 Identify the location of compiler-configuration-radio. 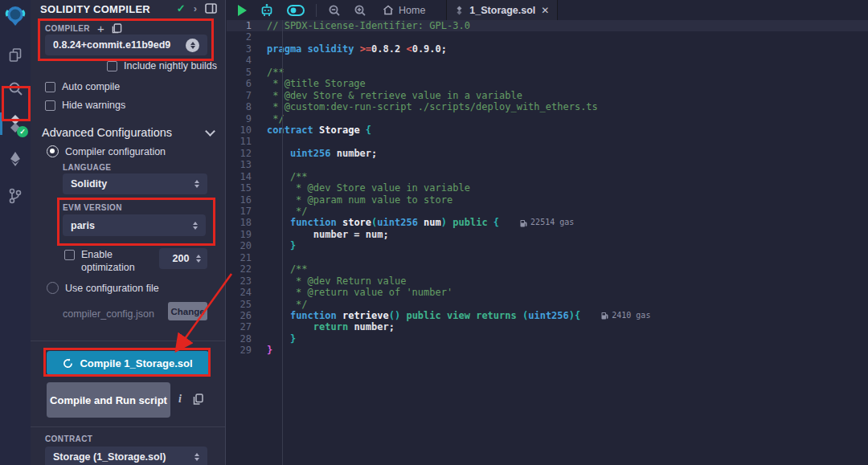
(53, 151).